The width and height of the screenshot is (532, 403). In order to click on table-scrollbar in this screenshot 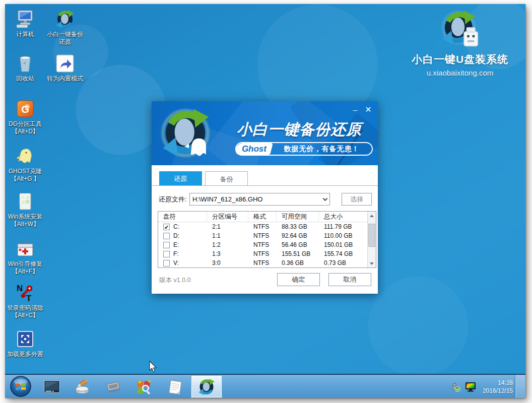, I will do `click(372, 240)`.